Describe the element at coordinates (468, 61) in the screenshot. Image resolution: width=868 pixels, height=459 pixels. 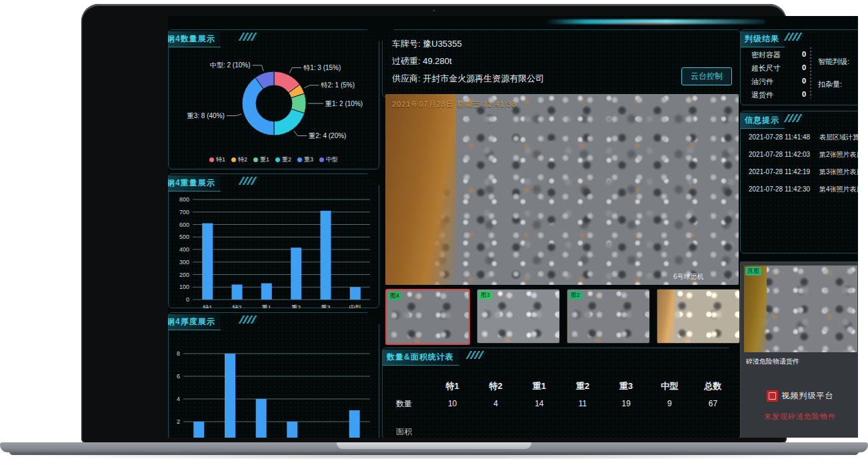
I see `vehicle-info: 车牌号: 豫U35355 过磅重: 49.280t 供应商: 开封市金火源再生资…` at that location.